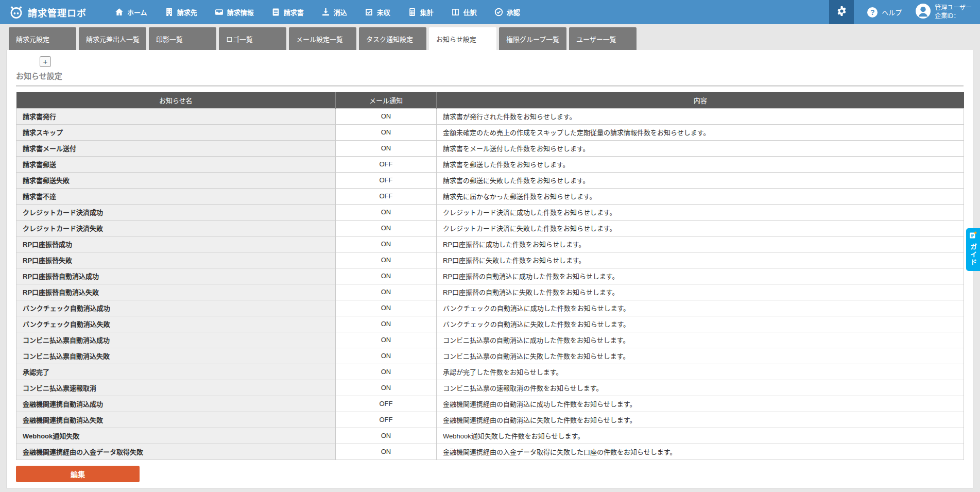  Describe the element at coordinates (700, 244) in the screenshot. I see `notification-description: RP口座振替に成功した件数をお知らせします。` at that location.